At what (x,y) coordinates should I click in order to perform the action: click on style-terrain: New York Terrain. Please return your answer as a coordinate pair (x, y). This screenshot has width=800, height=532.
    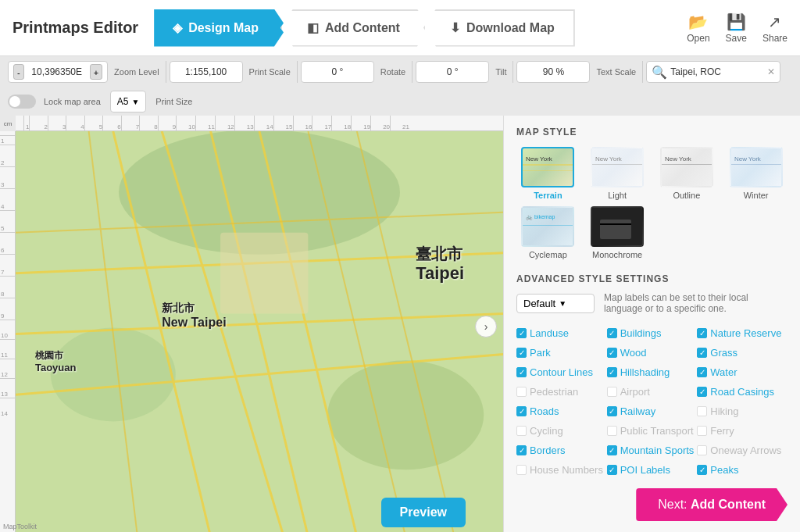
    Looking at the image, I should click on (548, 173).